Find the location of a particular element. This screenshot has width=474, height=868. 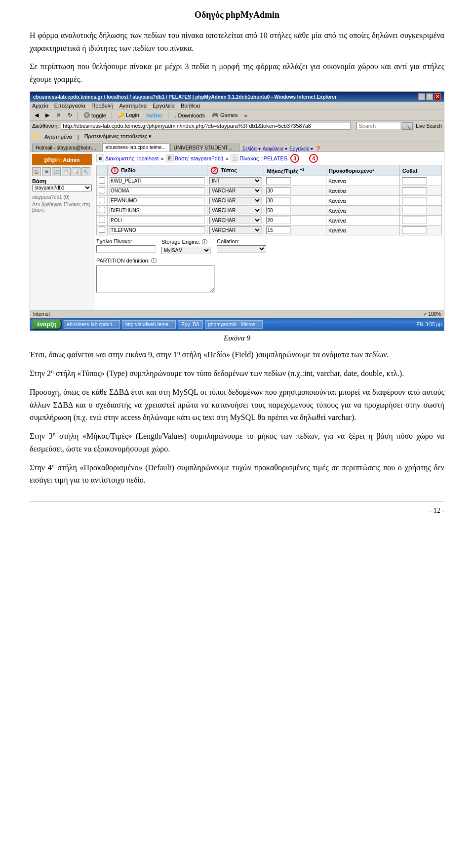

taskbar-time: 3:05 μμ is located at coordinates (434, 325).